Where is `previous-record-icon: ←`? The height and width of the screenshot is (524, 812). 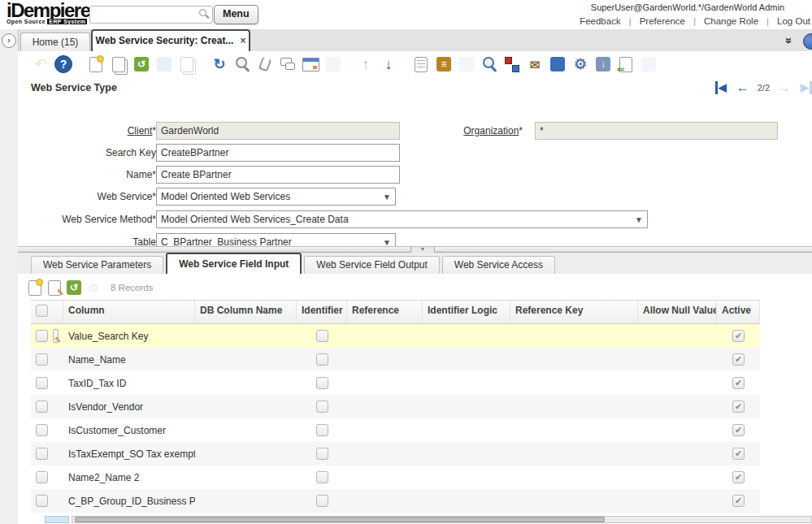 previous-record-icon: ← is located at coordinates (743, 88).